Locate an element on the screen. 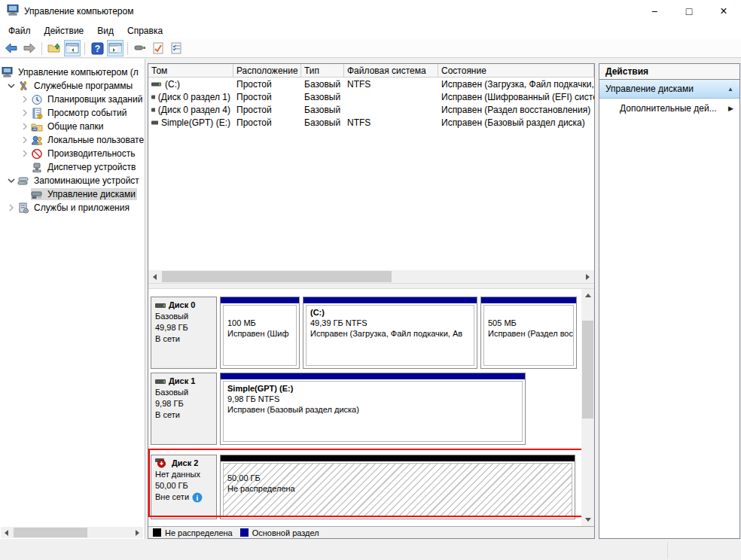  toolbar-separator is located at coordinates (84, 48).